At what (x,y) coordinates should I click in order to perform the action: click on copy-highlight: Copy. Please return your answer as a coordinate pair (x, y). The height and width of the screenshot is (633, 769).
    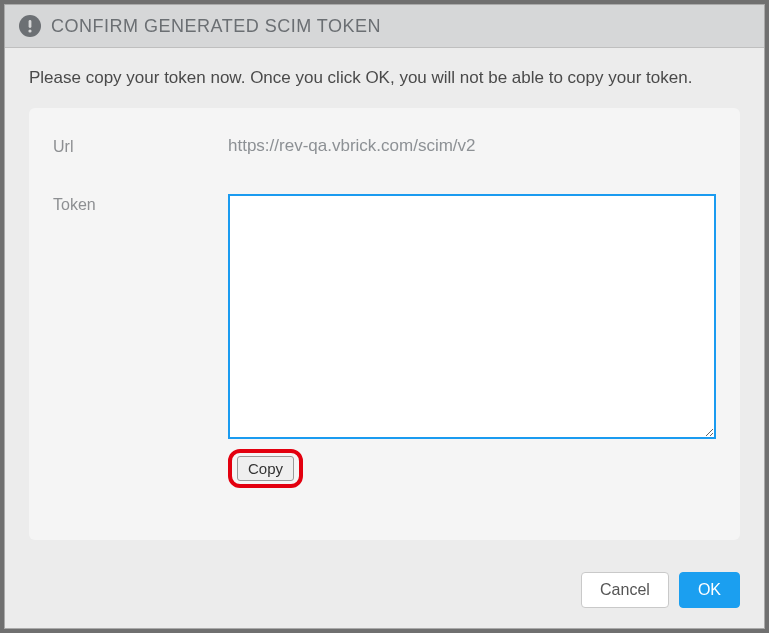
    Looking at the image, I should click on (266, 468).